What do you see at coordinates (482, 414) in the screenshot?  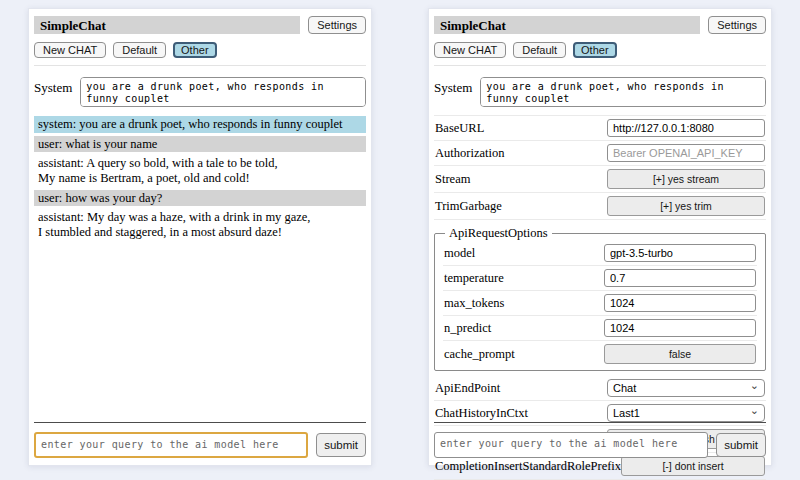 I see `setting-label: ChatHistoryInCtxt` at bounding box center [482, 414].